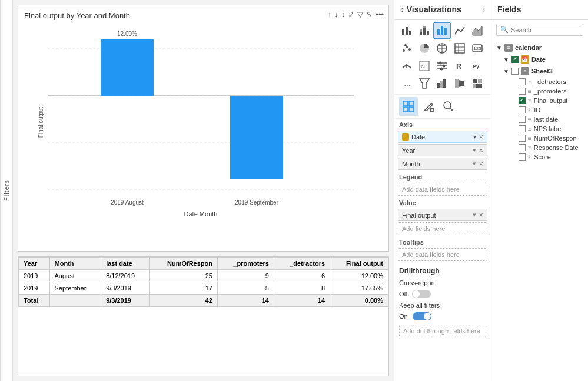 The image size is (588, 381). I want to click on field-id: Σ ID, so click(547, 110).